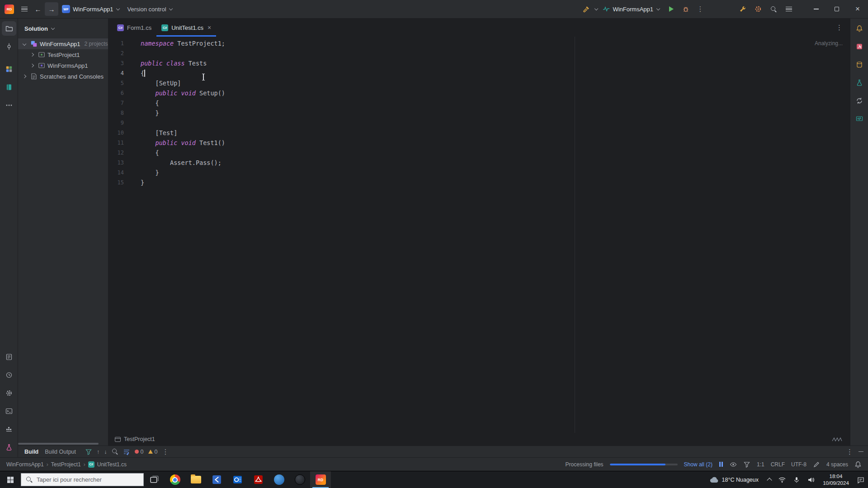  What do you see at coordinates (858, 9) in the screenshot?
I see `close-button: ×` at bounding box center [858, 9].